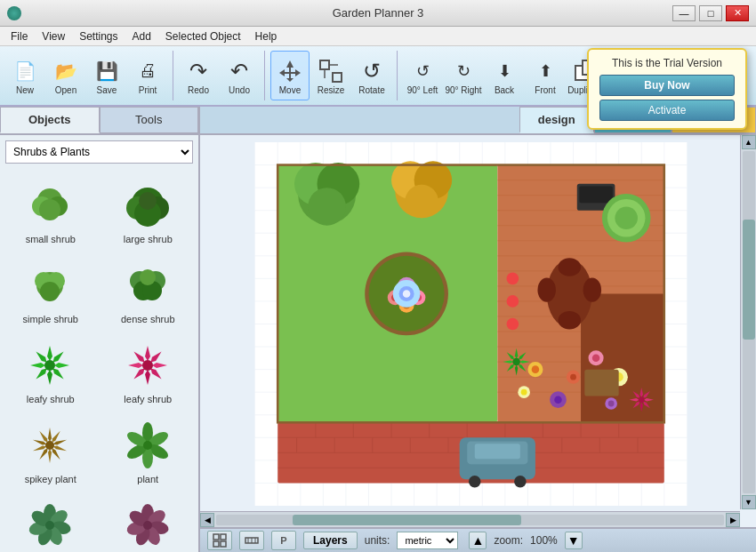  Describe the element at coordinates (51, 365) in the screenshot. I see `leafy-shrub-green-image` at that location.